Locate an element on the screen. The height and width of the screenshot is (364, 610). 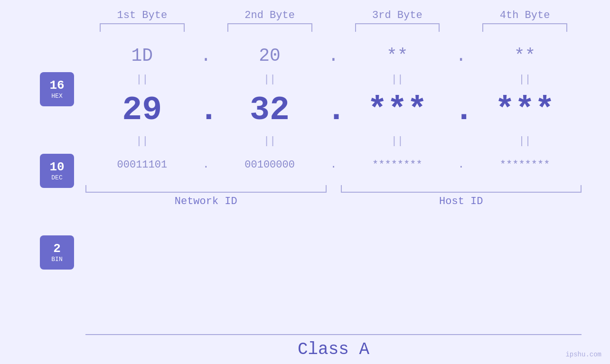
hex-b2: 20 is located at coordinates (270, 56).